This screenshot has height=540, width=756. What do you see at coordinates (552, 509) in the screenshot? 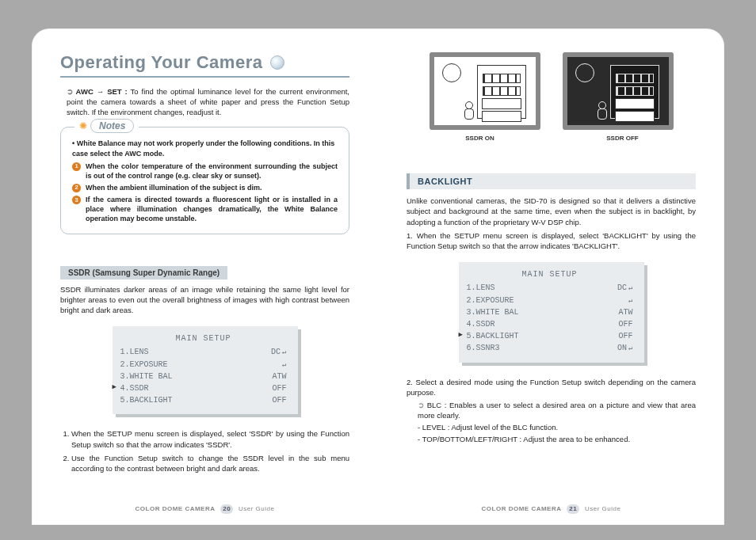
I see `footer-right: COLOR DOME CAMERA 21 User Guide` at bounding box center [552, 509].